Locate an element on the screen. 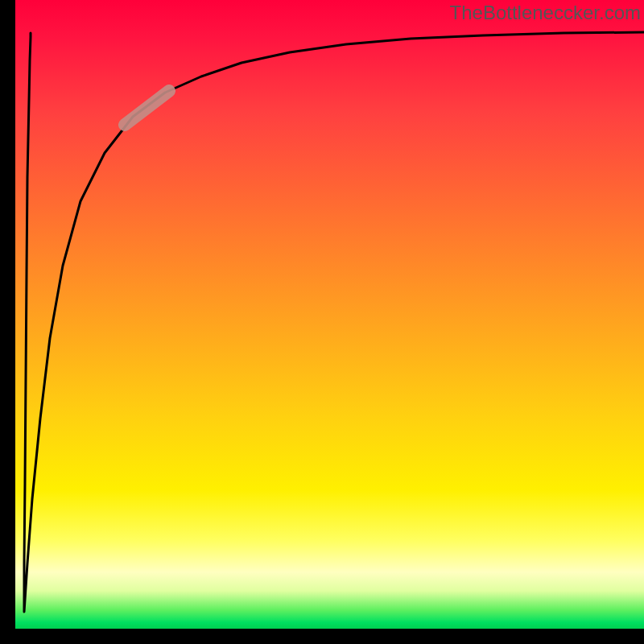 The height and width of the screenshot is (644, 644). x-axis is located at coordinates (322, 636).